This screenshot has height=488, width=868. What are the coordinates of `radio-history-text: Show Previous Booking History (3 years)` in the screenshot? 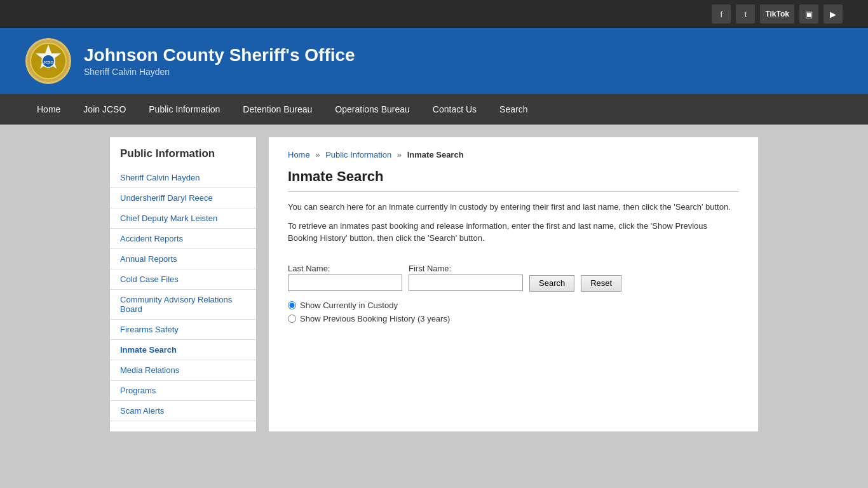 It's located at (375, 319).